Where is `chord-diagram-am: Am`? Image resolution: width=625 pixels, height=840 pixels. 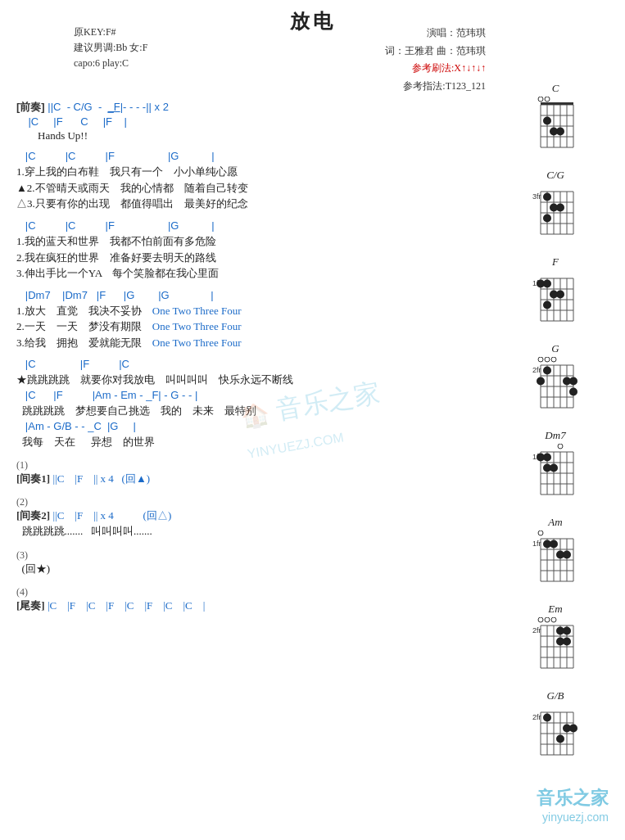
chord-diagram-am: Am is located at coordinates (555, 553).